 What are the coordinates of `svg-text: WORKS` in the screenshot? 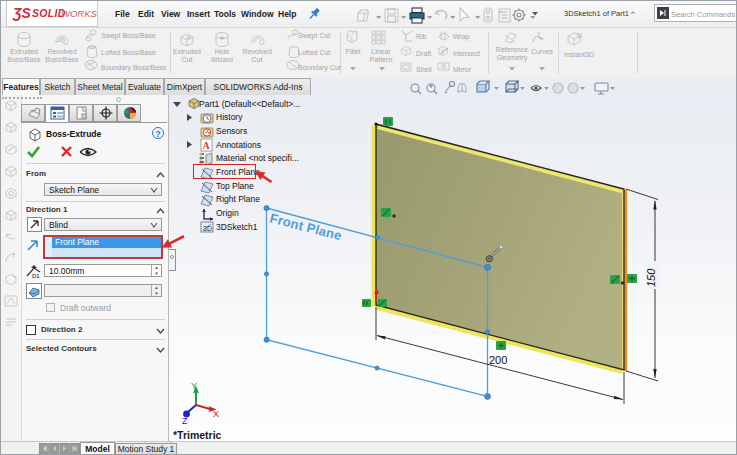 It's located at (80, 14).